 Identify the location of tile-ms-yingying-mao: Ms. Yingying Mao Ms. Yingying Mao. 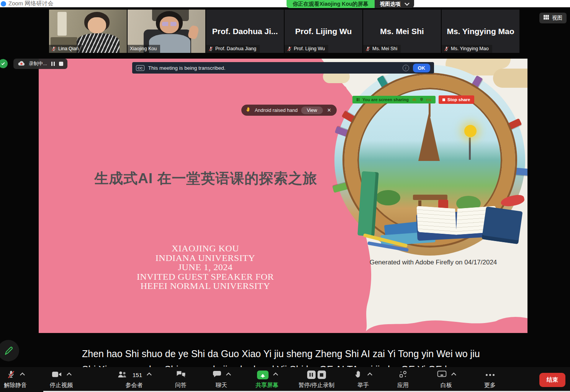
(480, 31).